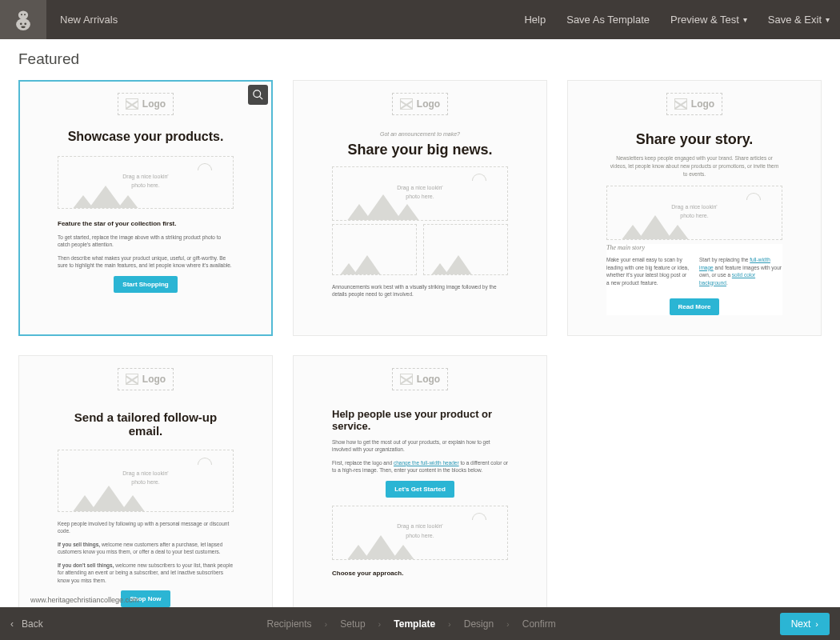 This screenshot has width=840, height=640. Describe the element at coordinates (741, 271) in the screenshot. I see `story-col: Start by replacing the full-width image …` at that location.